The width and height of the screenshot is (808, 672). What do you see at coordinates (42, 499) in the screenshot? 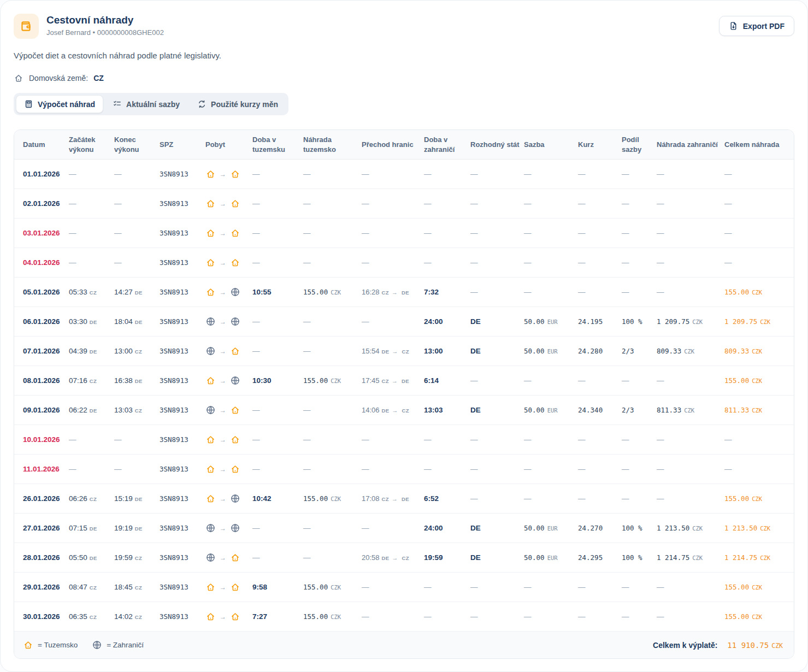
I see `cell-datum: 26.01.2026` at bounding box center [42, 499].